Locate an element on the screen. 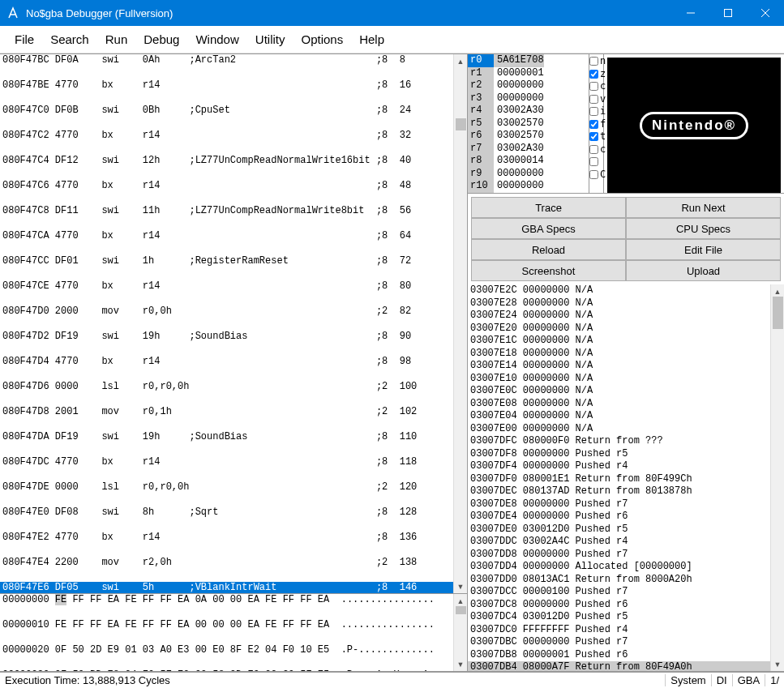 The image size is (784, 688). stack-row: 03007DF8 00000000 Pushed r5 is located at coordinates (619, 455).